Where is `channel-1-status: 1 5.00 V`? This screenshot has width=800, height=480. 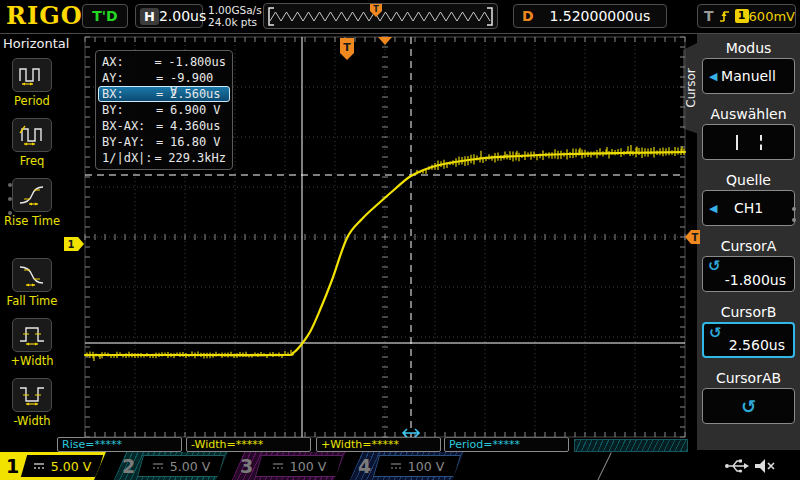
channel-1-status: 1 5.00 V is located at coordinates (55, 466).